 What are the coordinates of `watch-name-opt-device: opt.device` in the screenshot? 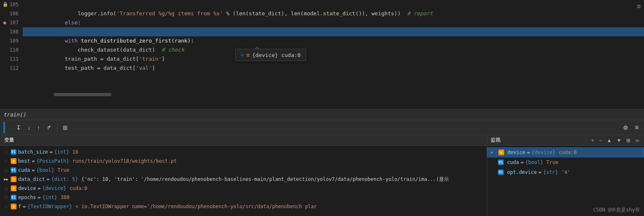 It's located at (522, 172).